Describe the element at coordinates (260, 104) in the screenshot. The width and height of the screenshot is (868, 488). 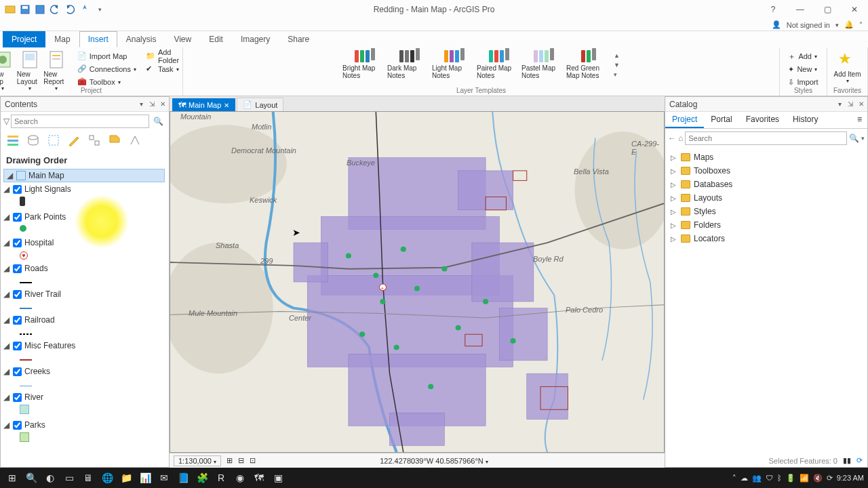
I see `doc-tab-layout: 📄Layout` at that location.